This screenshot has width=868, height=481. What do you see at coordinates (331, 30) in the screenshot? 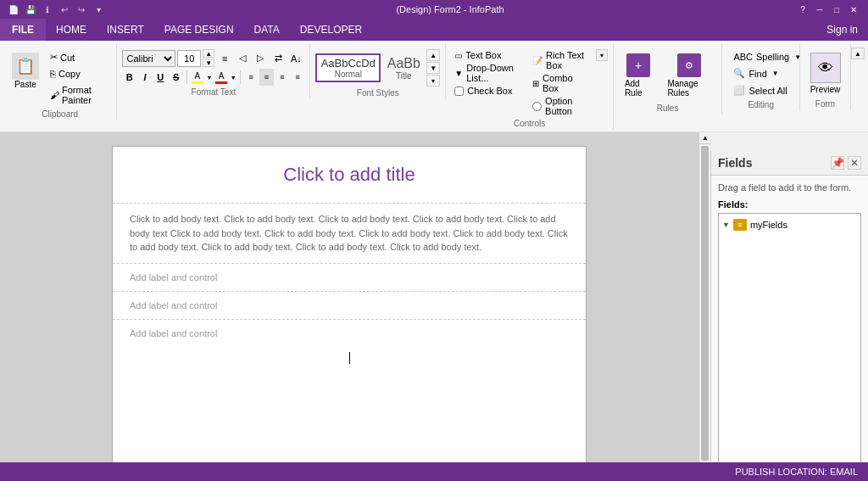
I see `developer-menu: DEVELOPER` at bounding box center [331, 30].